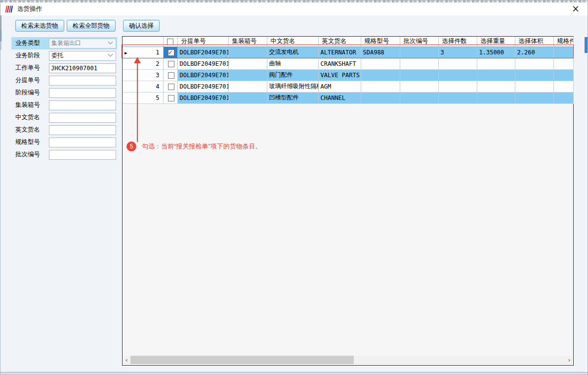 This screenshot has height=375, width=588. Describe the element at coordinates (26, 68) in the screenshot. I see `work-order-label: 工作单号` at that location.